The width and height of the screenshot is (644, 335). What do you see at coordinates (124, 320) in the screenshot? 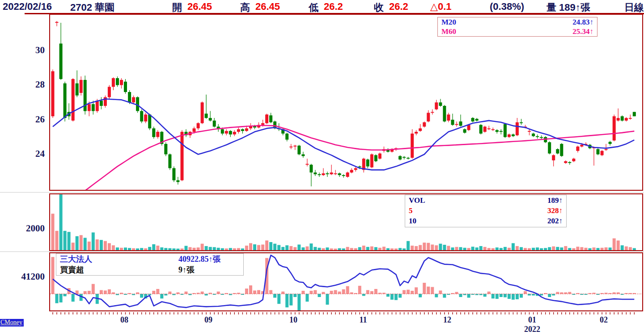
I see `month-label: 08` at bounding box center [124, 320].